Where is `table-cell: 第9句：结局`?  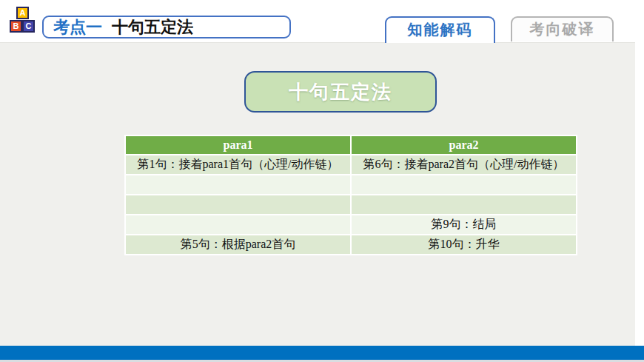
table-cell: 第9句：结局 is located at coordinates (463, 225).